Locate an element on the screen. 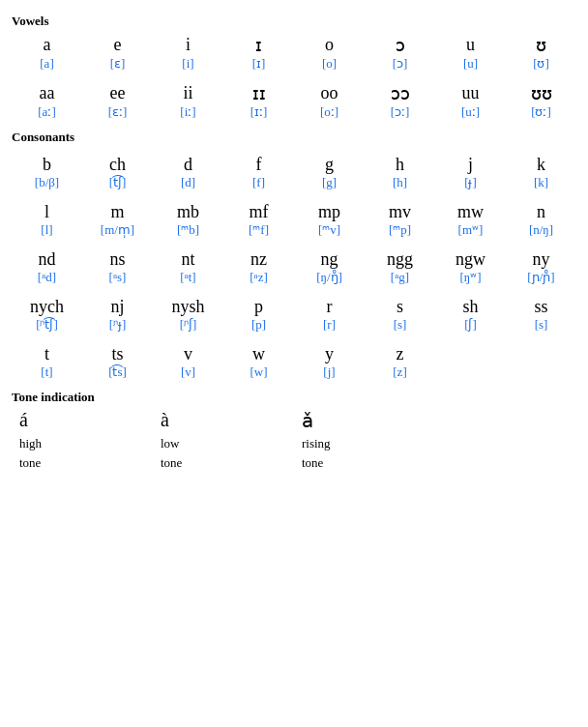 Image resolution: width=588 pixels, height=727 pixels. tone-char: ǎ is located at coordinates (365, 421).